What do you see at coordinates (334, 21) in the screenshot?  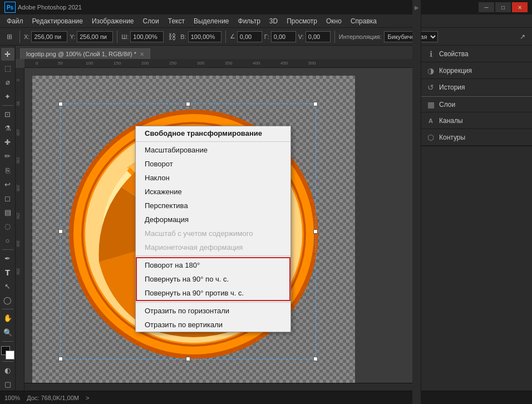 I see `menu-window: Окно` at bounding box center [334, 21].